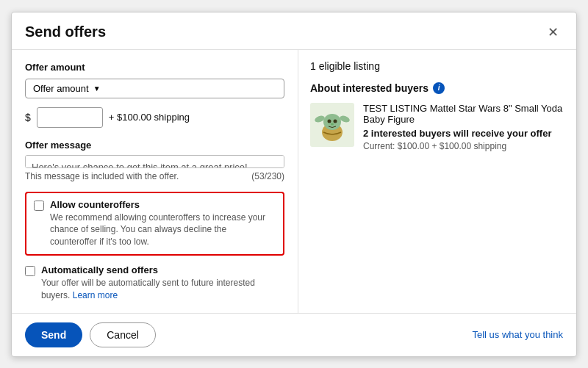  I want to click on listing-current: Current: $100.00 + $100.00 shipping, so click(464, 146).